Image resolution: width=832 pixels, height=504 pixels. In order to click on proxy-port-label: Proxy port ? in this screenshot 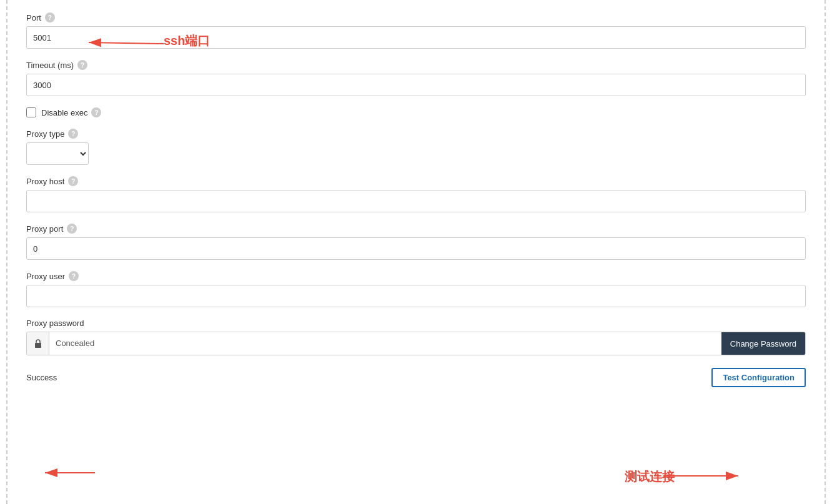, I will do `click(416, 229)`.